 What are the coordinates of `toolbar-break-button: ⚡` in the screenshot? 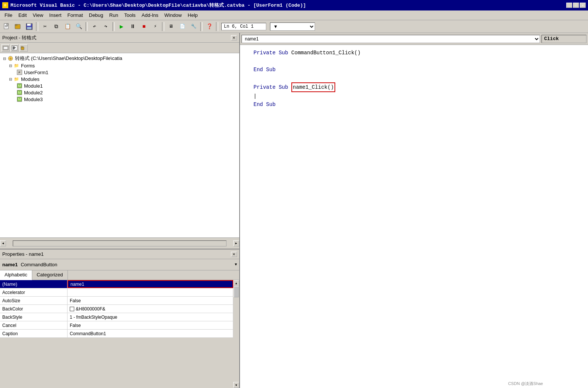 It's located at (155, 27).